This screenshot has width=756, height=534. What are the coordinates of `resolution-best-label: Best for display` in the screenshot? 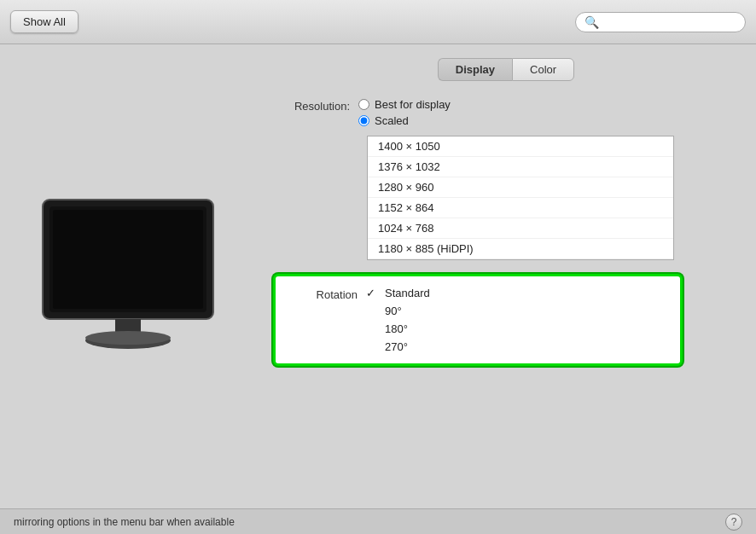 It's located at (413, 104).